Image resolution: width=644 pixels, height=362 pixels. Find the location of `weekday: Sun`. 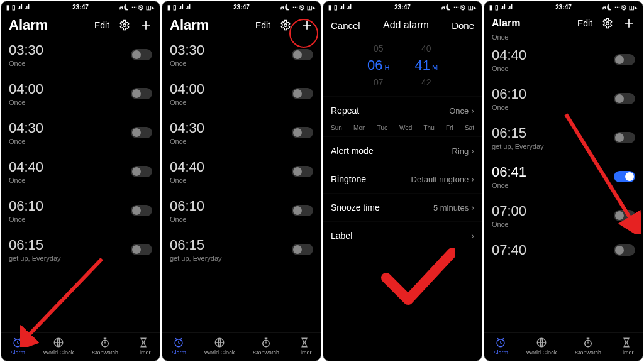

weekday: Sun is located at coordinates (336, 128).